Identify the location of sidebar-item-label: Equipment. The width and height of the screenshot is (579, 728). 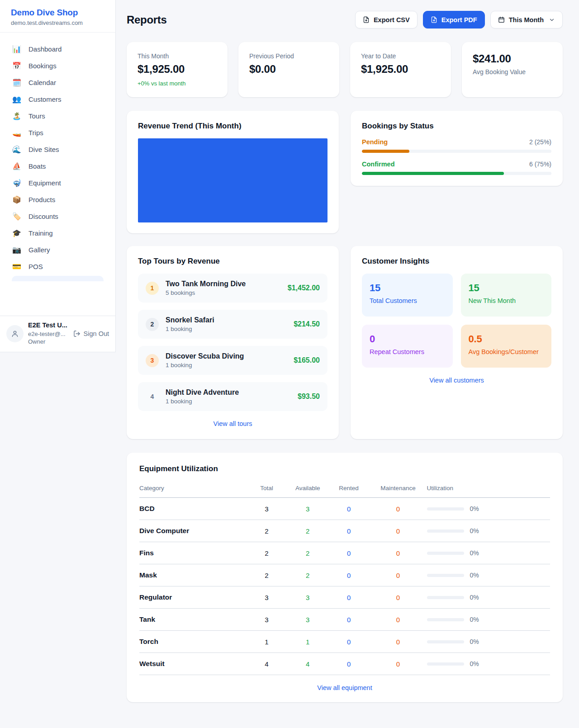
(45, 183).